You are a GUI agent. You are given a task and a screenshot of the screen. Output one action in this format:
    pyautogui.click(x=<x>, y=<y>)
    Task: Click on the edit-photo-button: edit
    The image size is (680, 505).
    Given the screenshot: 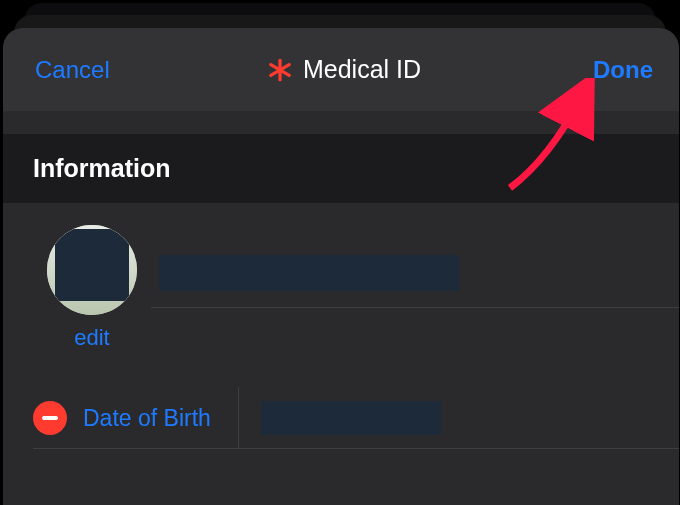 What is the action you would take?
    pyautogui.click(x=92, y=338)
    